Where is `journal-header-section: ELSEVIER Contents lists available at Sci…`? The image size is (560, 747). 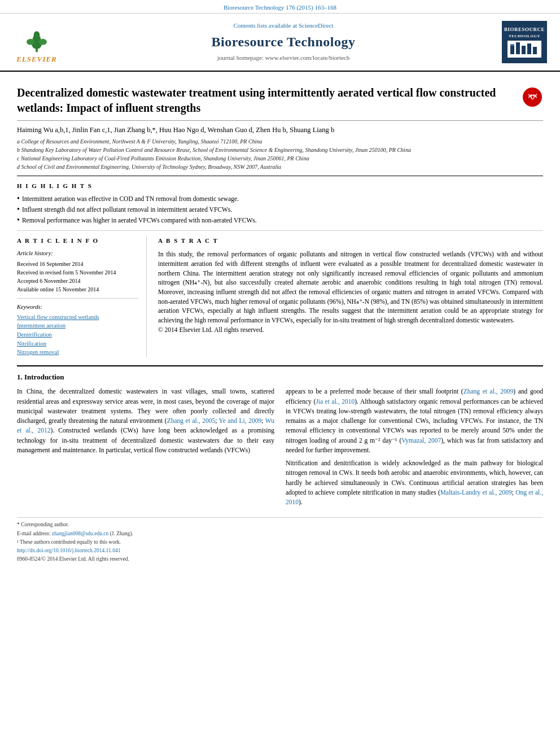 journal-header-section: ELSEVIER Contents lists available at Sci… is located at coordinates (280, 42).